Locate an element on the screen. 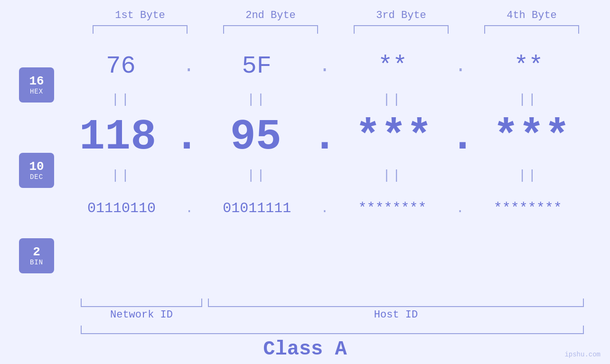  byte-headers: 1st Byte 2nd Byte 3rd Byte 4th Byte is located at coordinates (336, 15).